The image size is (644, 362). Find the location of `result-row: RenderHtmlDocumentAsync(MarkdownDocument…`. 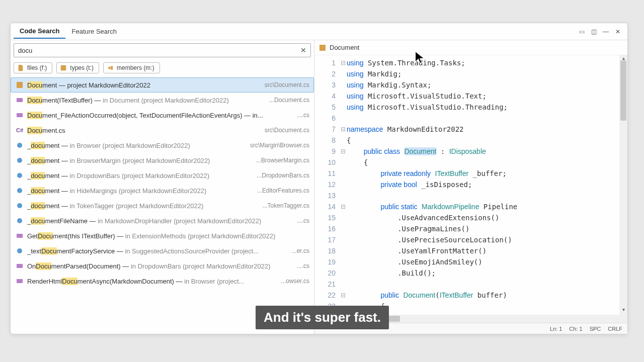

result-row: RenderHtmlDocumentAsync(MarkdownDocument… is located at coordinates (162, 281).